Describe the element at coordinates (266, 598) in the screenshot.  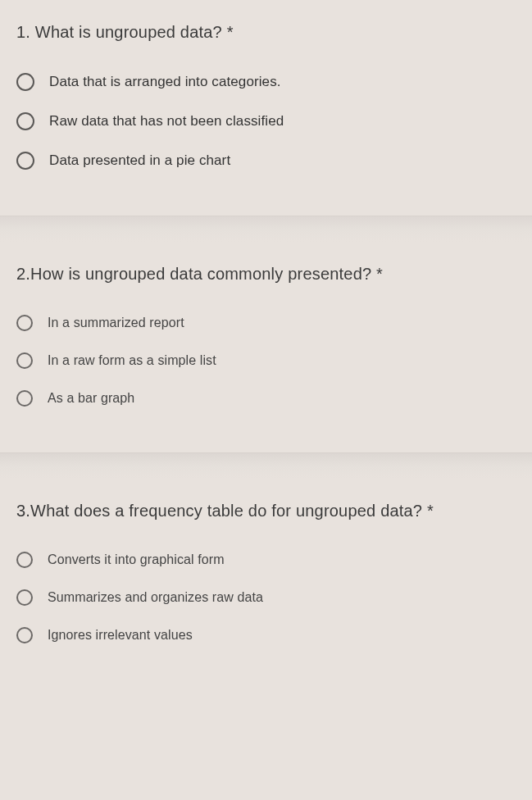
I see `radio-option: Summarizes and organizes raw data` at that location.